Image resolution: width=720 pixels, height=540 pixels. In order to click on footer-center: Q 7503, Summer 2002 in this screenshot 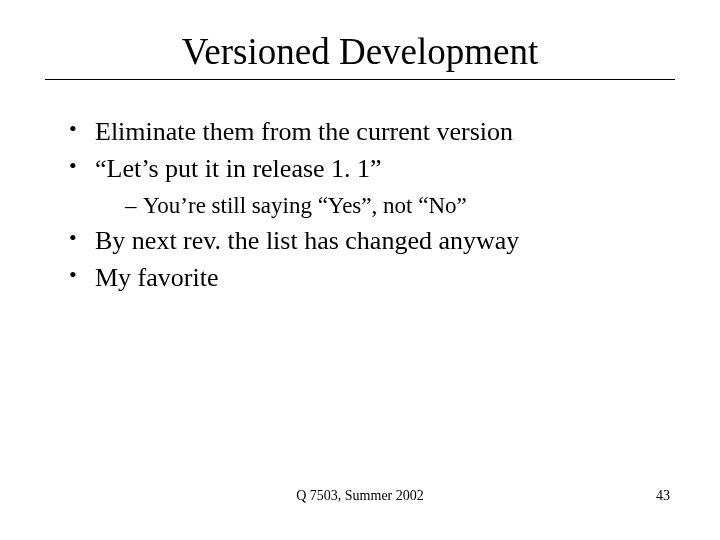, I will do `click(360, 496)`.